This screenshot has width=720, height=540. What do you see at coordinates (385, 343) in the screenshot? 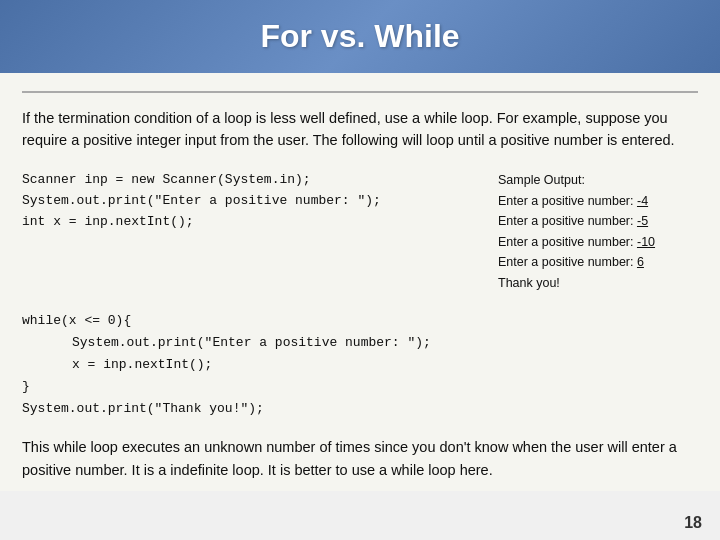
I see `while-line-2: System.out.print("Enter a positive numbe…` at bounding box center [385, 343].